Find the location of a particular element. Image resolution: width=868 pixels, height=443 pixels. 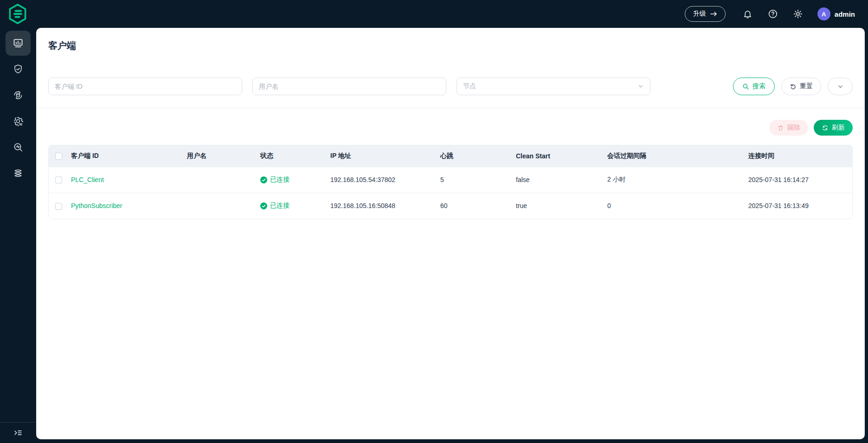

session-expiry-cell: 2 小时 is located at coordinates (675, 180).